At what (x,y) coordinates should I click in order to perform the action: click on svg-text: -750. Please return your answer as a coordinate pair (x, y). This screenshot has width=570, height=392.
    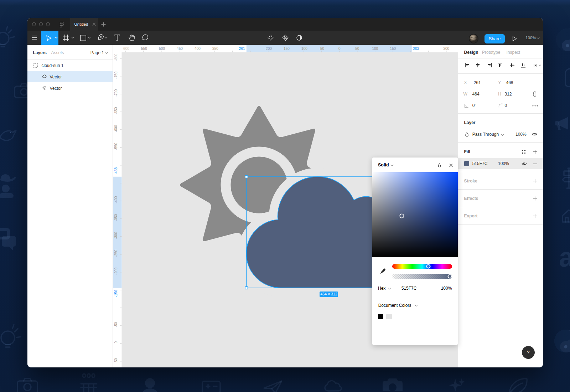
    Looking at the image, I should click on (115, 75).